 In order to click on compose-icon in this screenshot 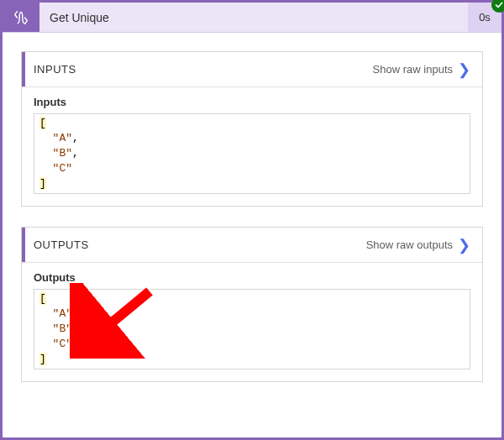, I will do `click(21, 17)`.